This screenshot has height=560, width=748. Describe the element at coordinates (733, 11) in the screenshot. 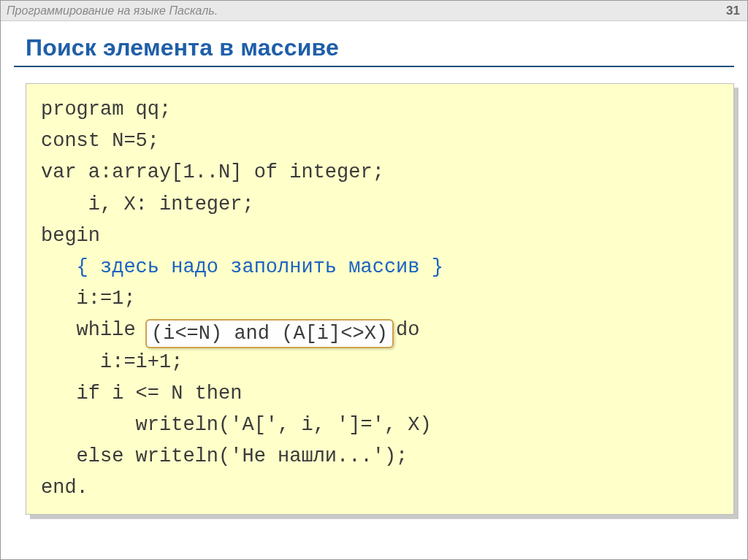

I see `page-number: 31` at that location.